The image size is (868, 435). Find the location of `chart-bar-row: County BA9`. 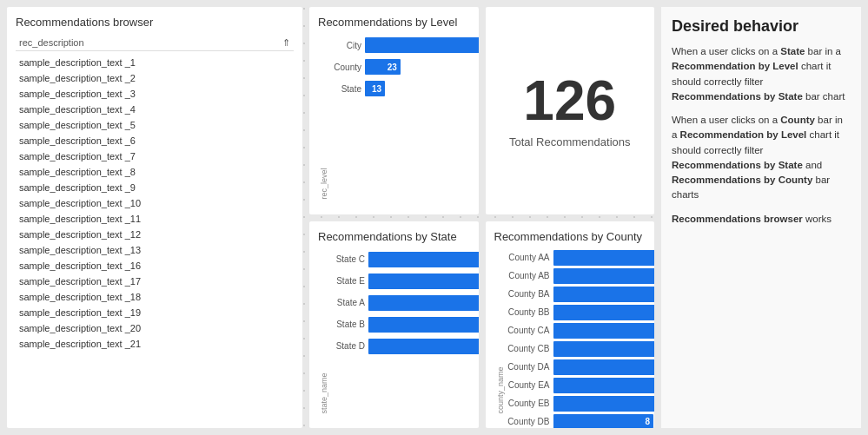

chart-bar-row: County BA9 is located at coordinates (580, 294).